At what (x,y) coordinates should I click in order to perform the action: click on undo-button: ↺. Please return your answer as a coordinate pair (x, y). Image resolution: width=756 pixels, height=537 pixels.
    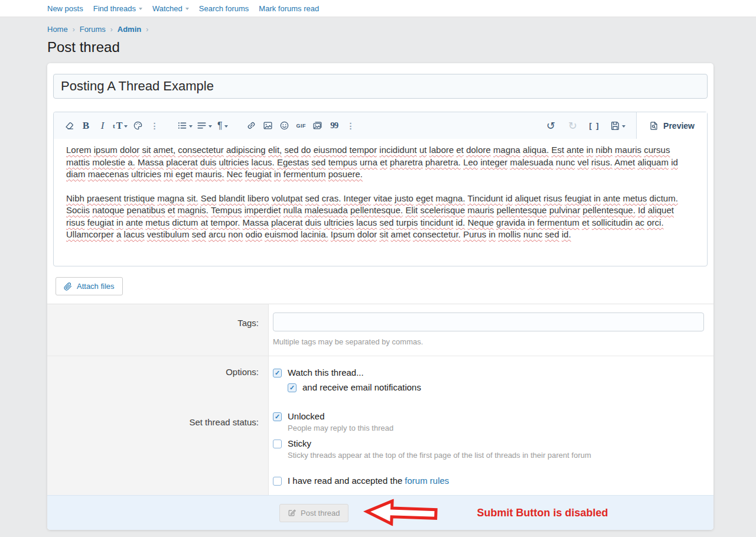
    Looking at the image, I should click on (550, 126).